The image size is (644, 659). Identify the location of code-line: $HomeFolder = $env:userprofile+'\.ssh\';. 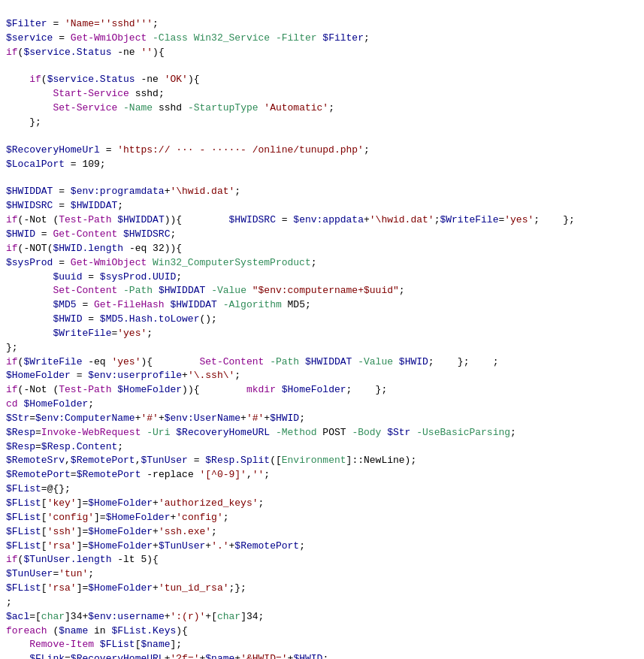
(322, 376).